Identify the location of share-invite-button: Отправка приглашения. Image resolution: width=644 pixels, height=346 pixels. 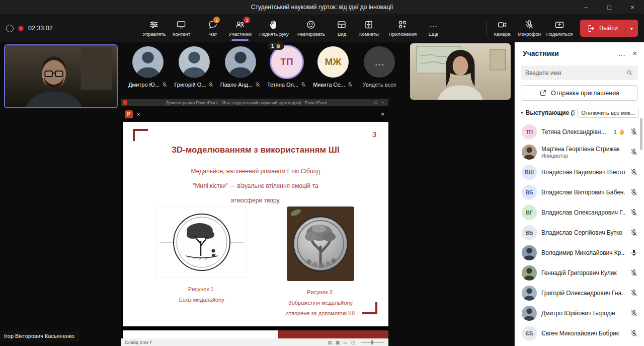
(580, 93).